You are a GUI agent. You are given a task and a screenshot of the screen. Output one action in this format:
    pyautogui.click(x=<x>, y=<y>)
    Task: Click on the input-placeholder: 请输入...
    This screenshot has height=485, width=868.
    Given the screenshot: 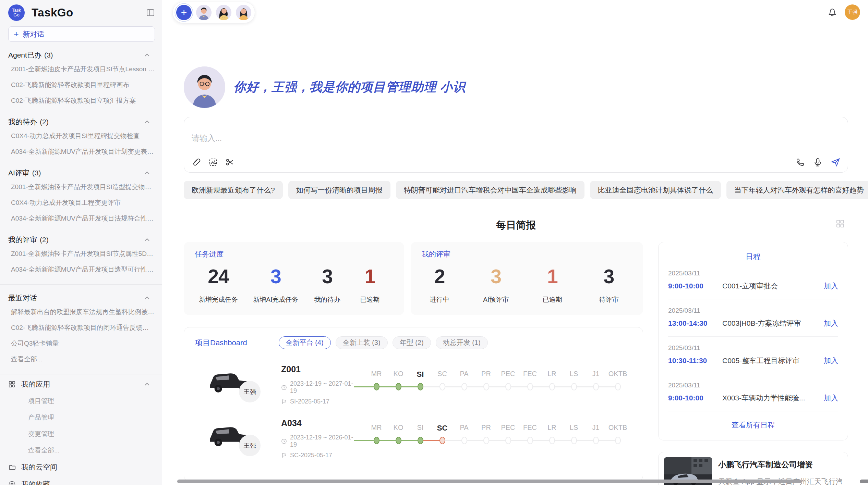 What is the action you would take?
    pyautogui.click(x=516, y=138)
    